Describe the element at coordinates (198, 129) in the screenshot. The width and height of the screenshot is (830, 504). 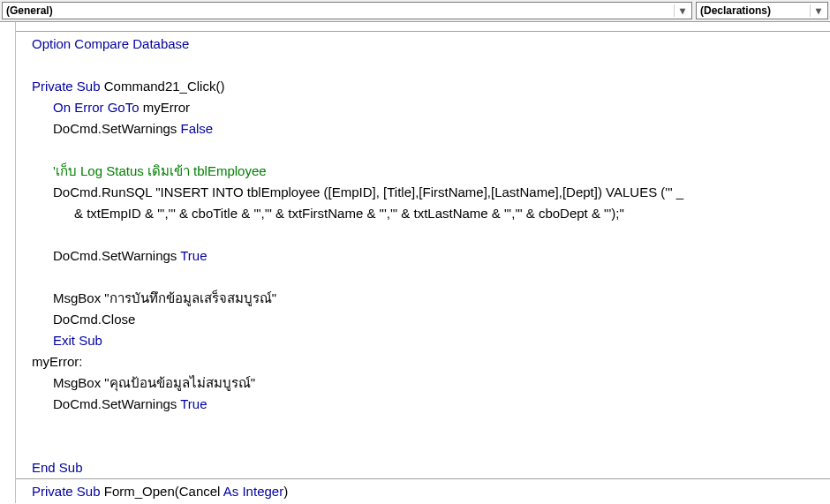
I see `code-text: False` at that location.